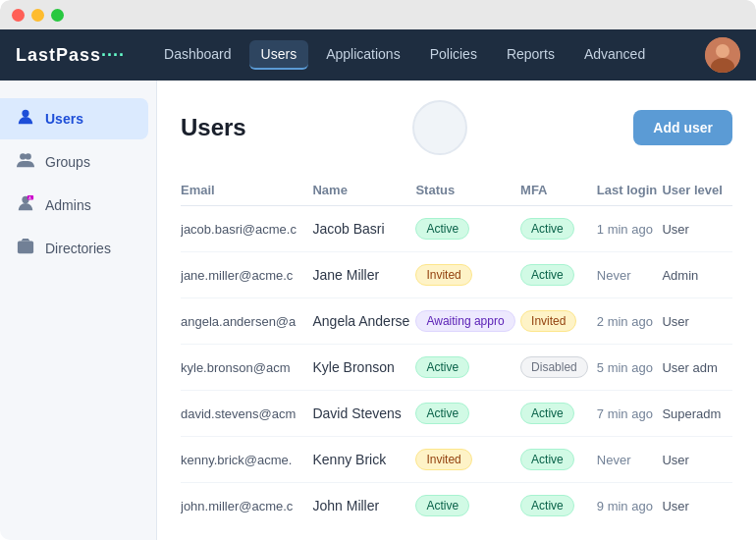 Image resolution: width=756 pixels, height=540 pixels. I want to click on col-header-mfa: MFA, so click(559, 190).